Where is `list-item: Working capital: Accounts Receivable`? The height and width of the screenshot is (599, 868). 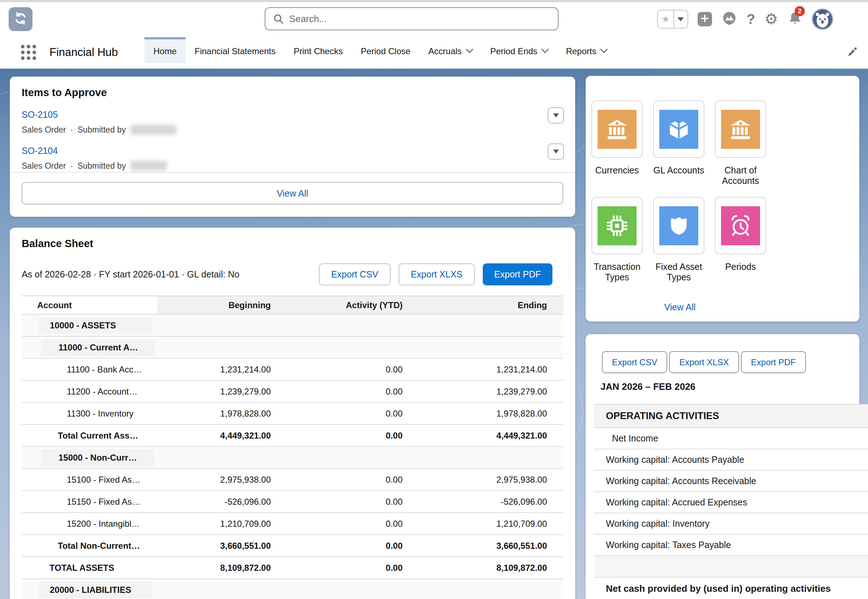
list-item: Working capital: Accounts Receivable is located at coordinates (731, 481).